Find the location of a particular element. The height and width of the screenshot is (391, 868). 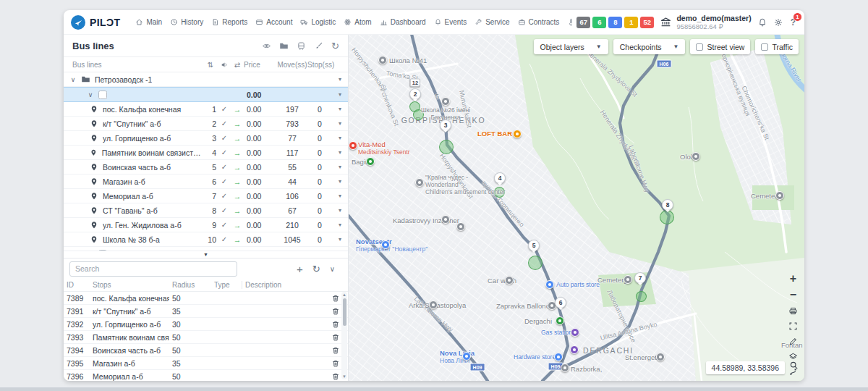

help-button: ? 1 is located at coordinates (793, 22).